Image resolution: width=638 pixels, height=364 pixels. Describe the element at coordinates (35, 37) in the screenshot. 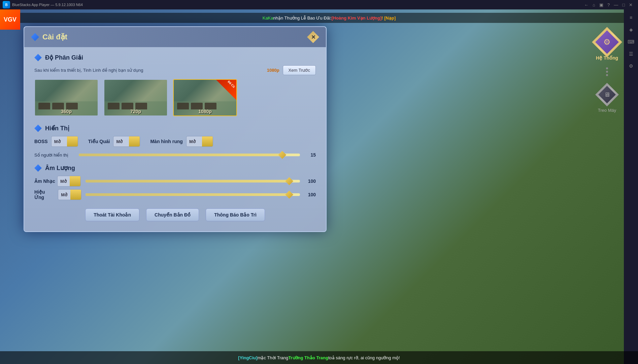

I see `title-diamond-icon` at that location.